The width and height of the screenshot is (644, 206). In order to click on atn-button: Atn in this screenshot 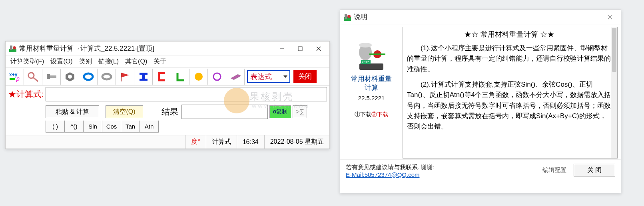, I will do `click(149, 127)`.